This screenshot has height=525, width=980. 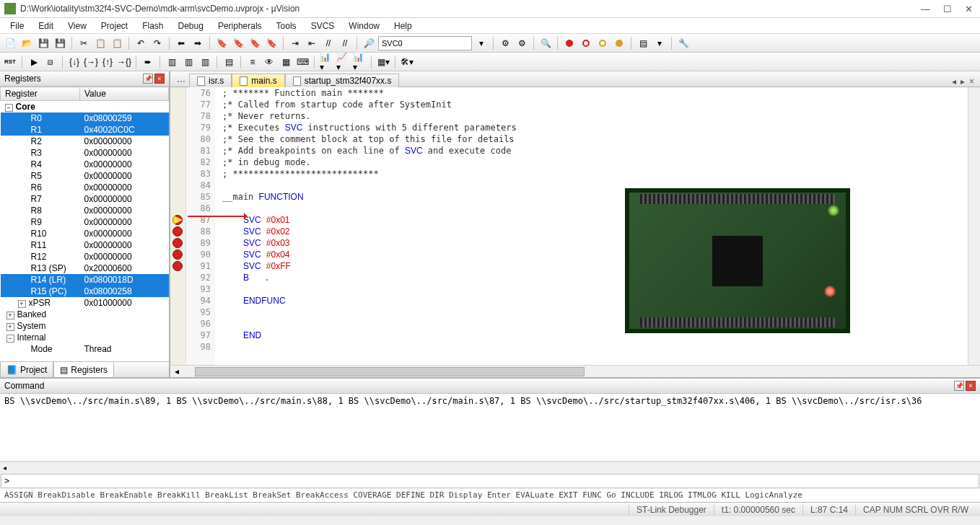 What do you see at coordinates (100, 43) in the screenshot?
I see `copy-button: 📋` at bounding box center [100, 43].